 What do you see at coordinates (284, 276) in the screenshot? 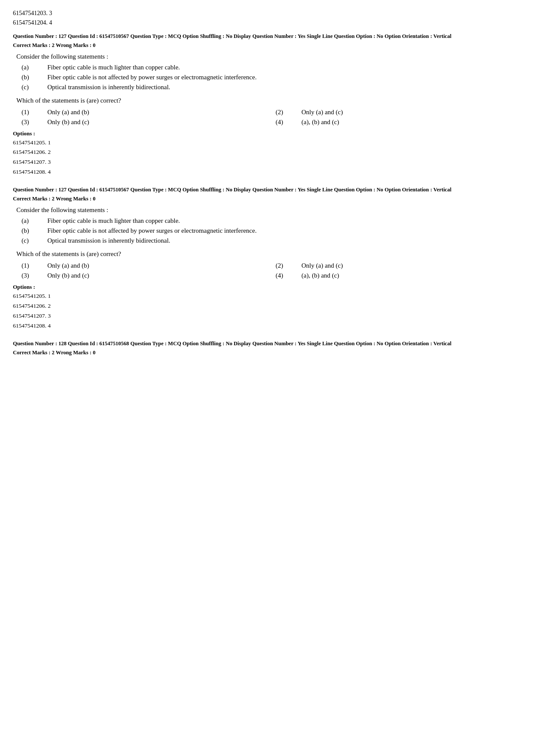
I see `opt-num-1-3: (4)` at bounding box center [284, 276].